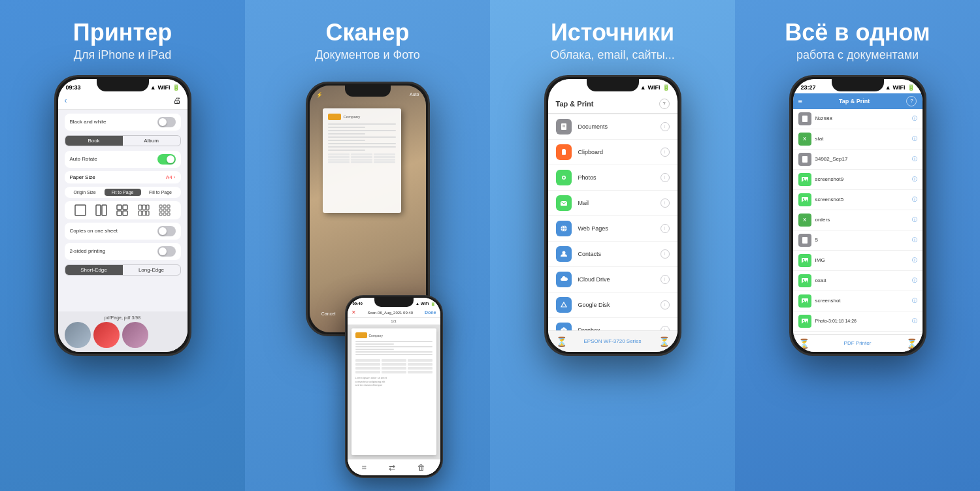 The image size is (980, 491). Describe the element at coordinates (858, 281) in the screenshot. I see `file-item-8: оха3 ⓘ` at that location.